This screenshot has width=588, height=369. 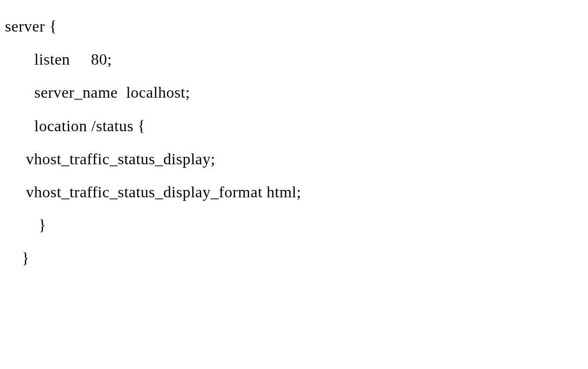 What do you see at coordinates (294, 192) in the screenshot?
I see `code-line-5: vhost_traffic_status_display_format html…` at bounding box center [294, 192].